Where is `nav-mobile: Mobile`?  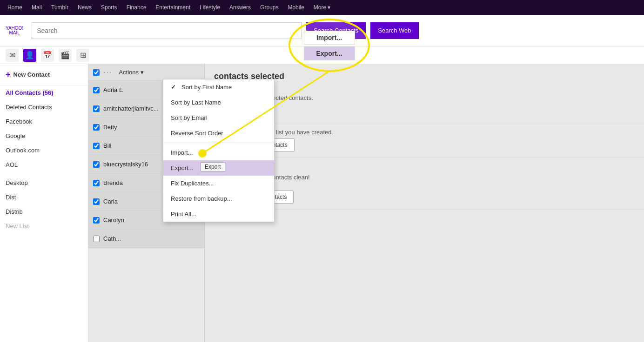
nav-mobile: Mobile is located at coordinates (296, 7).